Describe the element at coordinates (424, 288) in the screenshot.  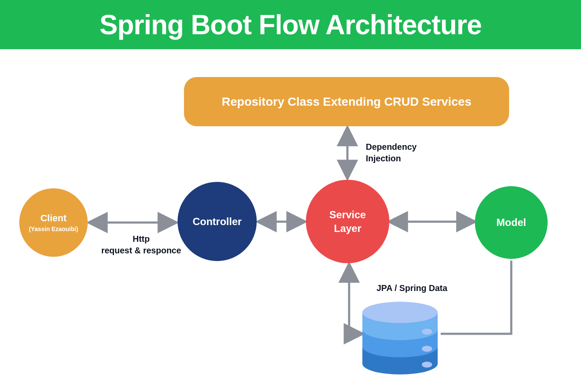
I see `jpa-label: JPA / Spring Data` at that location.